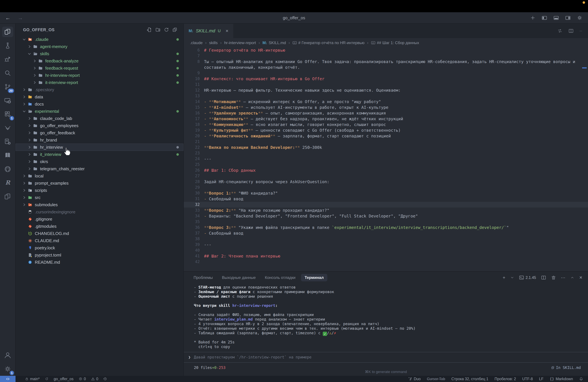 This screenshot has width=588, height=382. What do you see at coordinates (99, 226) in the screenshot?
I see `tree-item-gitmodules: .gitmodules` at bounding box center [99, 226].